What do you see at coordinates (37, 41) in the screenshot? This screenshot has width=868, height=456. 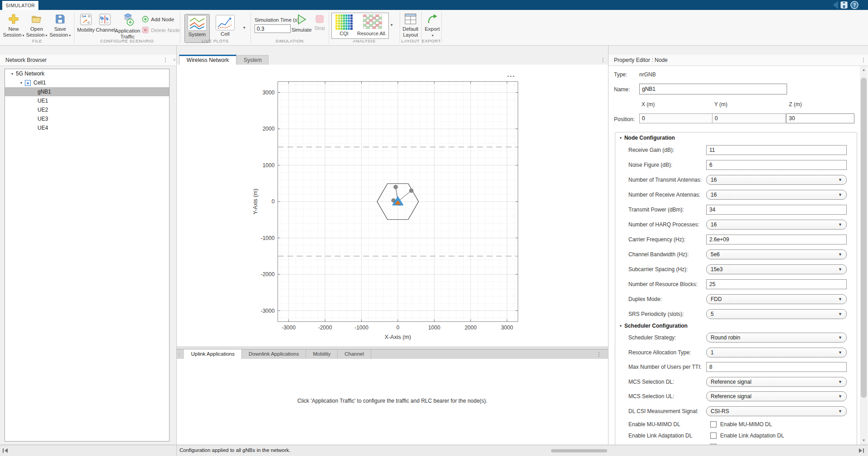 I see `group-label-file: FILE` at bounding box center [37, 41].